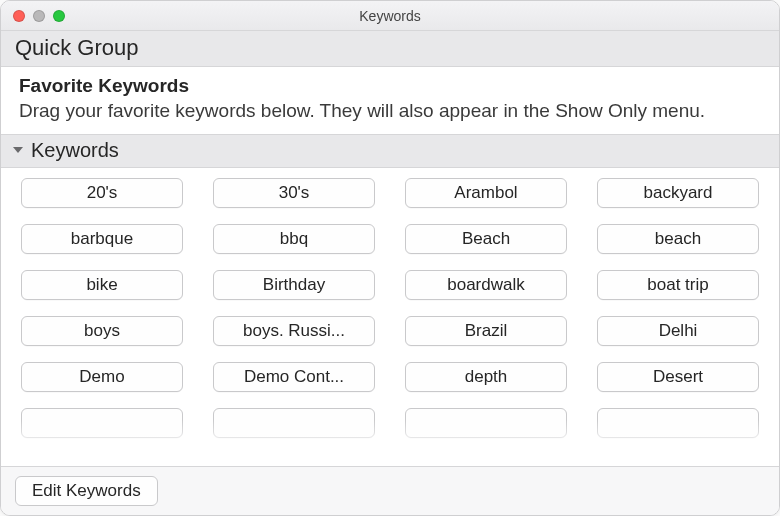 Image resolution: width=780 pixels, height=516 pixels. I want to click on keyword-button: Demo Cont..., so click(294, 377).